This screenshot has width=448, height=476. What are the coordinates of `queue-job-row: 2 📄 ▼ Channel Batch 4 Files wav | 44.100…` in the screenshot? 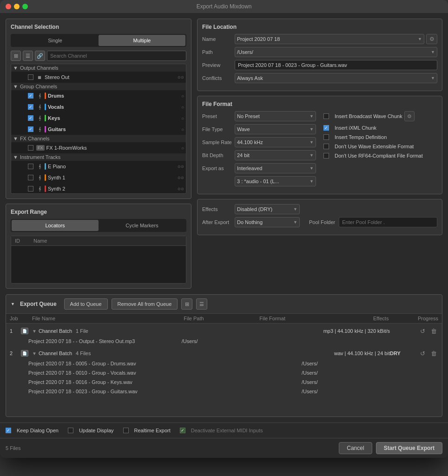 It's located at (224, 353).